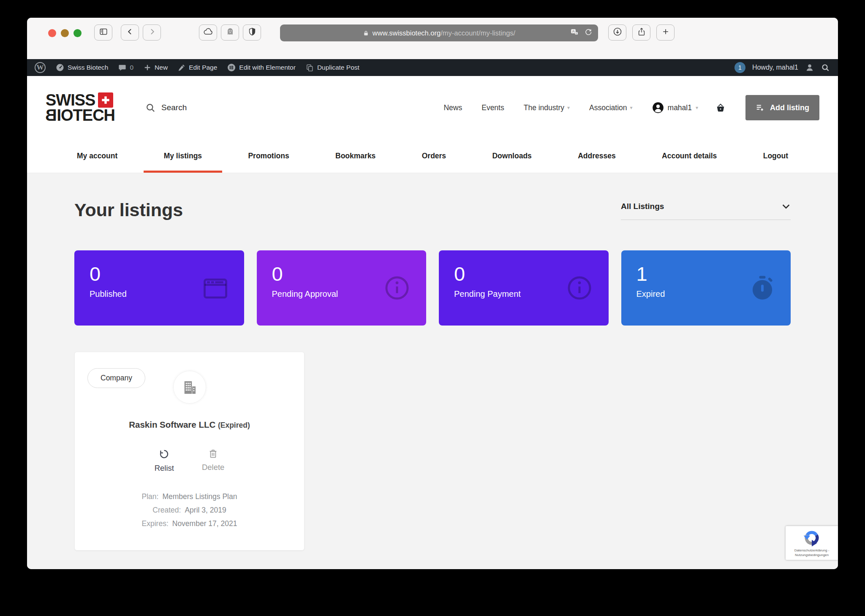 Image resolution: width=865 pixels, height=616 pixels. I want to click on admin-new-menu: New, so click(155, 68).